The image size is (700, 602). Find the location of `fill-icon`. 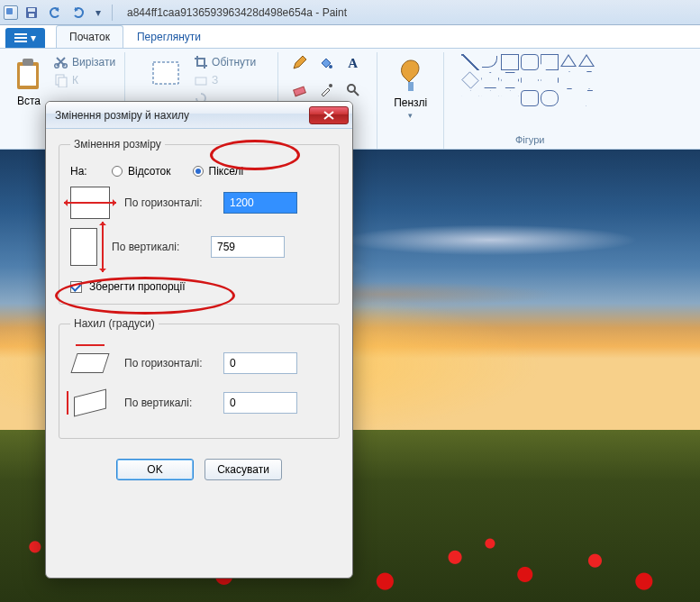

fill-icon is located at coordinates (326, 63).